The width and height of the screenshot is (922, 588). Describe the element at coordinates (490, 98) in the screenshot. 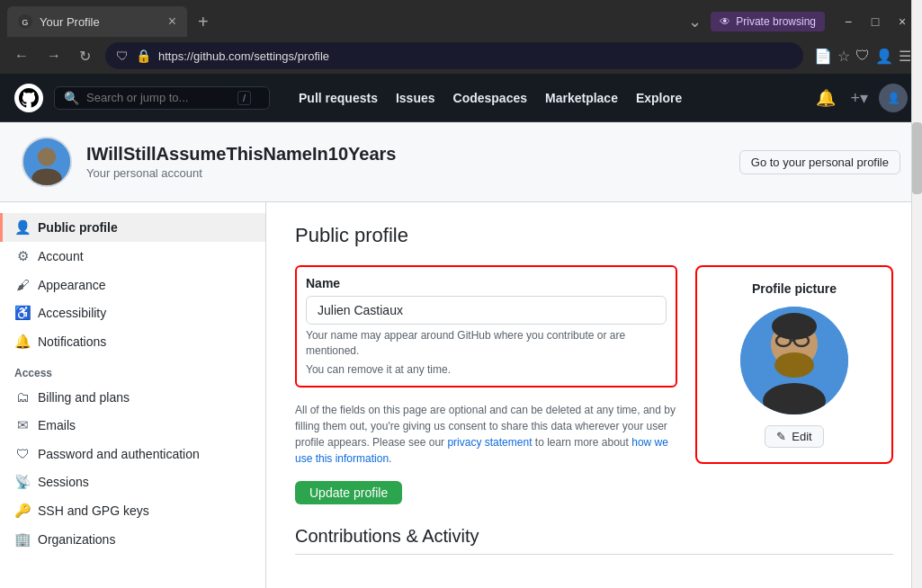

I see `main-nav: Pull requests Issues Codespaces Marketpl…` at that location.